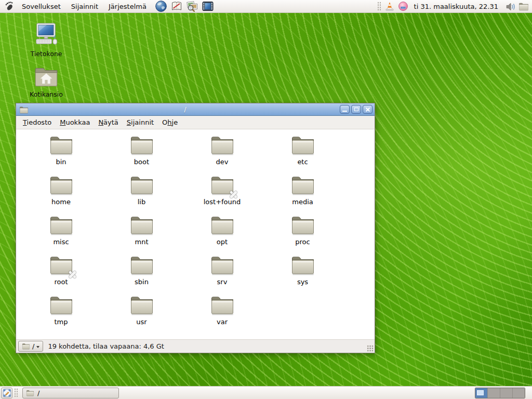  I want to click on gnome-foot-icon, so click(9, 6).